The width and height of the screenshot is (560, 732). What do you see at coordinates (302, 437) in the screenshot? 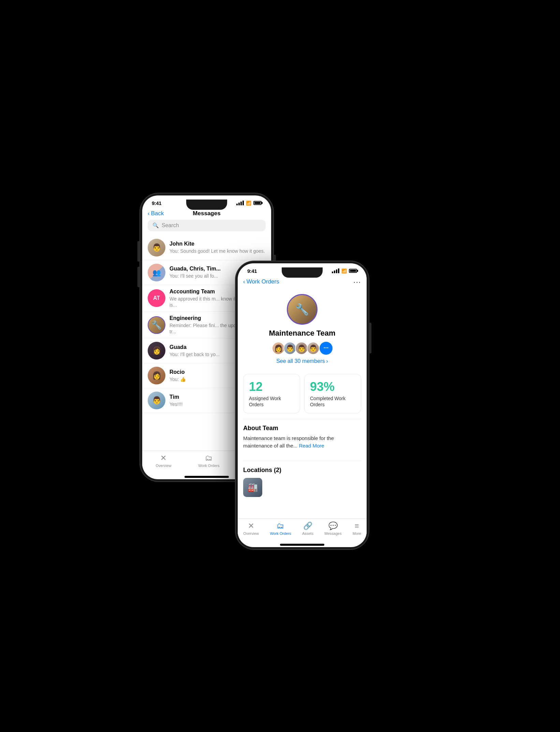
I see `about-section: About Team Maintenance team is responsib…` at bounding box center [302, 437].